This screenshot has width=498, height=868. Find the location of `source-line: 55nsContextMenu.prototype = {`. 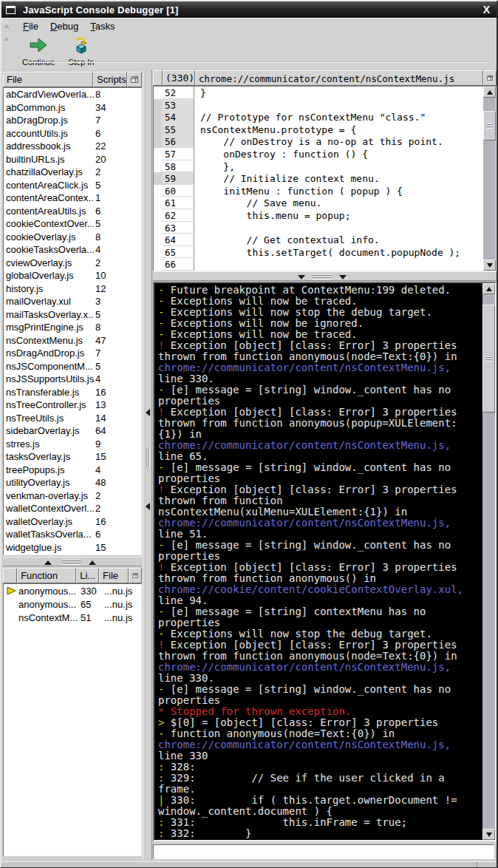

source-line: 55nsContextMenu.prototype = { is located at coordinates (325, 130).